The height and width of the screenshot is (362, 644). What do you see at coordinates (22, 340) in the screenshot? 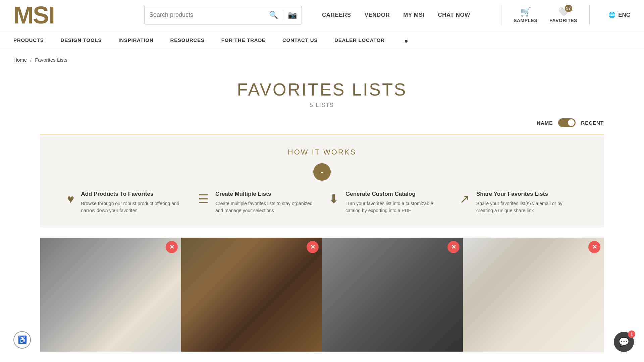
I see `accessibility-button: ♿` at bounding box center [22, 340].